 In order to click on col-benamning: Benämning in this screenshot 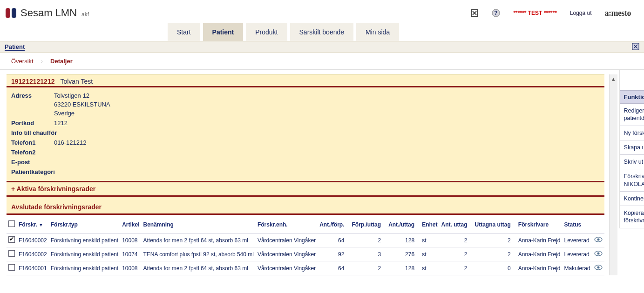, I will do `click(198, 226)`.